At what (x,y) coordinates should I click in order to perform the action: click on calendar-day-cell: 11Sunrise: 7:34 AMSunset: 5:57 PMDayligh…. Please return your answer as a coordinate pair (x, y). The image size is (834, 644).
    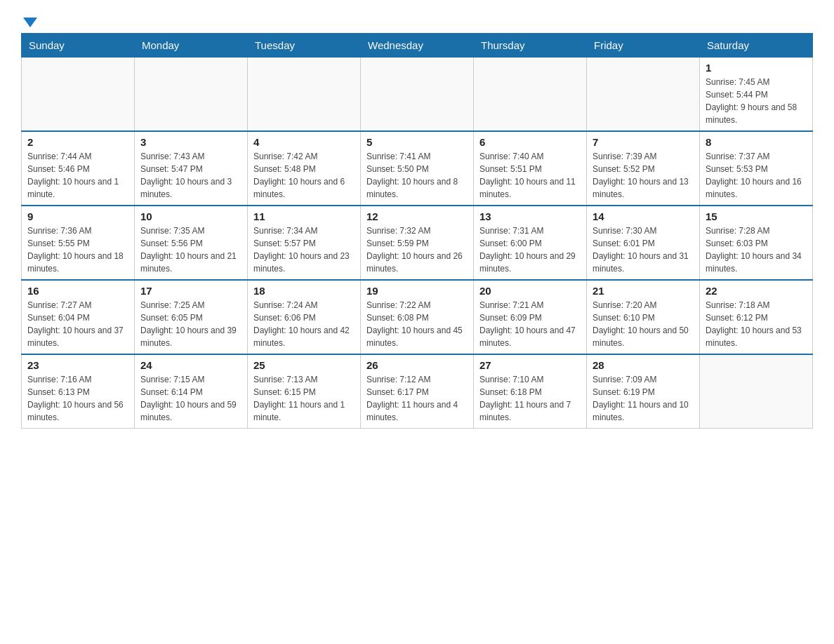
    Looking at the image, I should click on (305, 243).